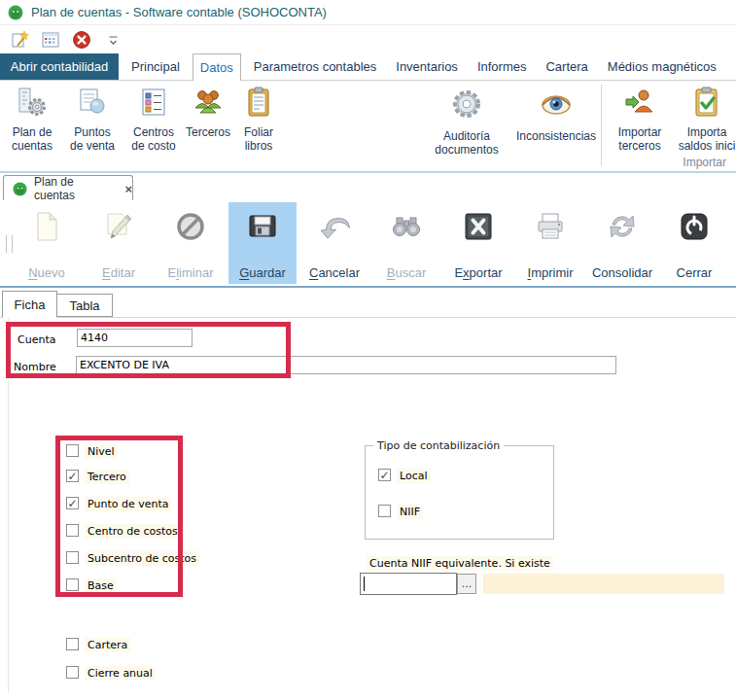 The width and height of the screenshot is (736, 700). I want to click on pencil-icon, so click(119, 228).